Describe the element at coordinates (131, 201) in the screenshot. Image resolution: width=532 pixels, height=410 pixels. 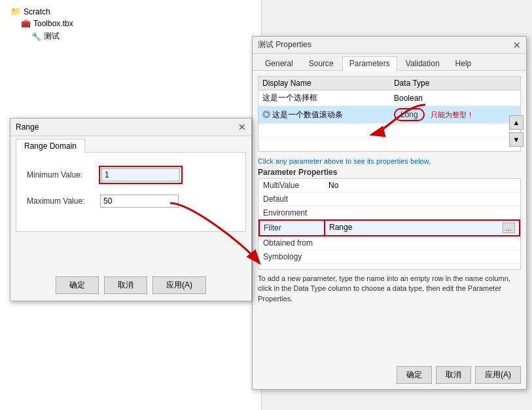
I see `max-value-row: Maximum Value:` at that location.